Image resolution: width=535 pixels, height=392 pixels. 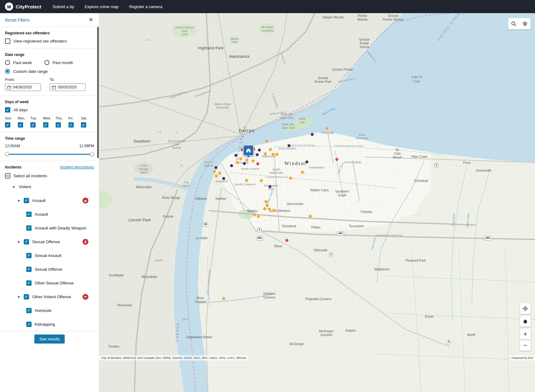 What do you see at coordinates (333, 17) in the screenshot?
I see `map-label: Harper Woods` at bounding box center [333, 17].